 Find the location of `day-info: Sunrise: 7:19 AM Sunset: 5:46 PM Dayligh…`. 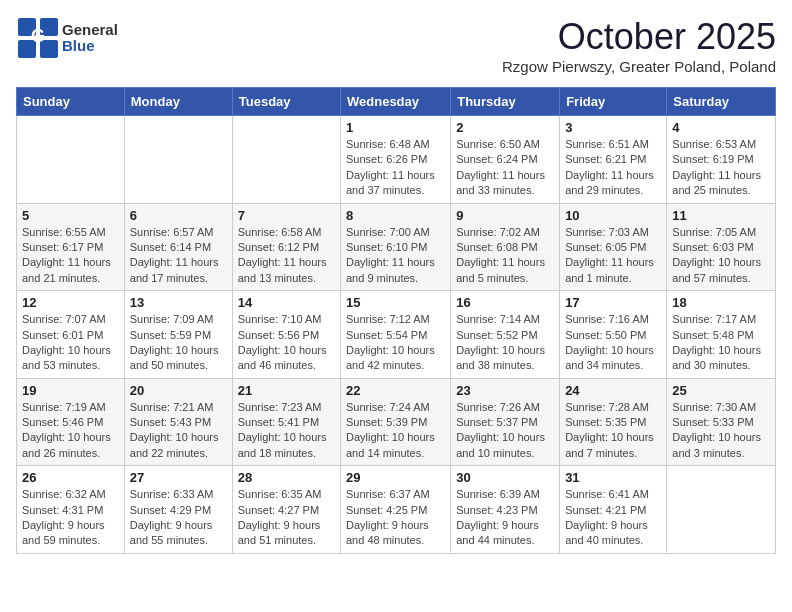

day-info: Sunrise: 7:19 AM Sunset: 5:46 PM Dayligh… is located at coordinates (70, 431).